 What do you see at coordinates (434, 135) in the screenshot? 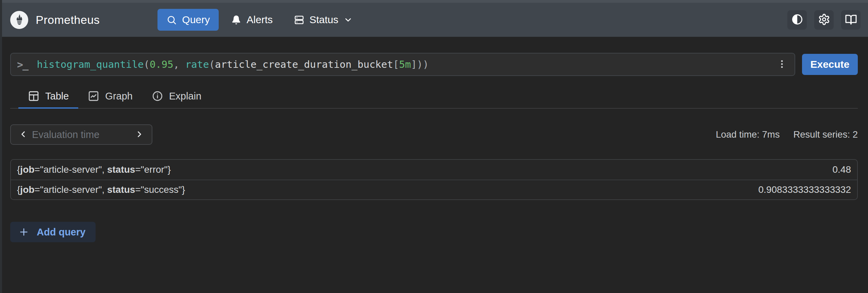
I see `table-toolbar: Load time: 7ms Result series: 2` at bounding box center [434, 135].